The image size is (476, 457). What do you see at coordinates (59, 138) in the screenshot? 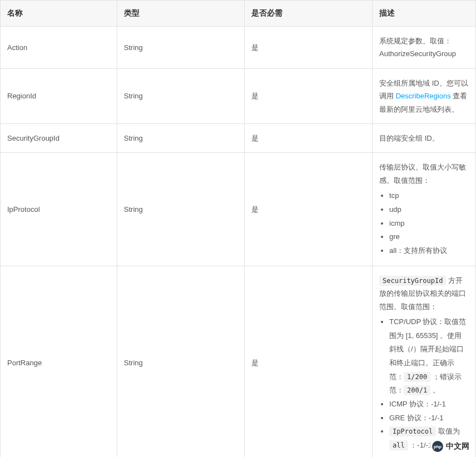
I see `cell-name: SecurityGroupId` at bounding box center [59, 138].